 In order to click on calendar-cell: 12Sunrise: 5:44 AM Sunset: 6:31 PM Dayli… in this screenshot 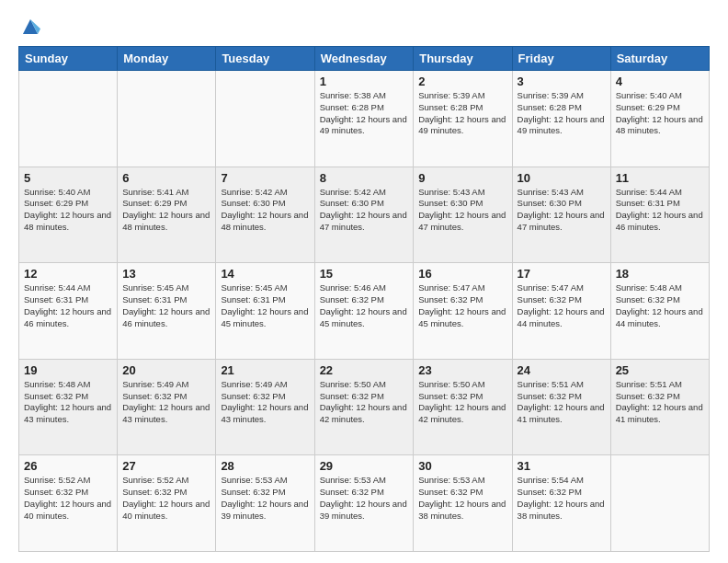, I will do `click(68, 311)`.